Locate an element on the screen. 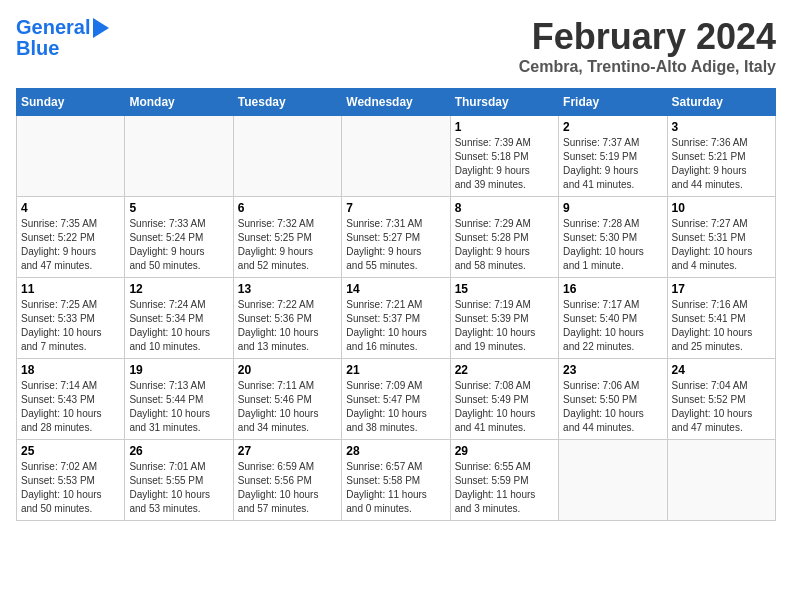  day-info: Sunrise: 6:57 AMSunset: 5:58 PMDaylight:… is located at coordinates (396, 488).